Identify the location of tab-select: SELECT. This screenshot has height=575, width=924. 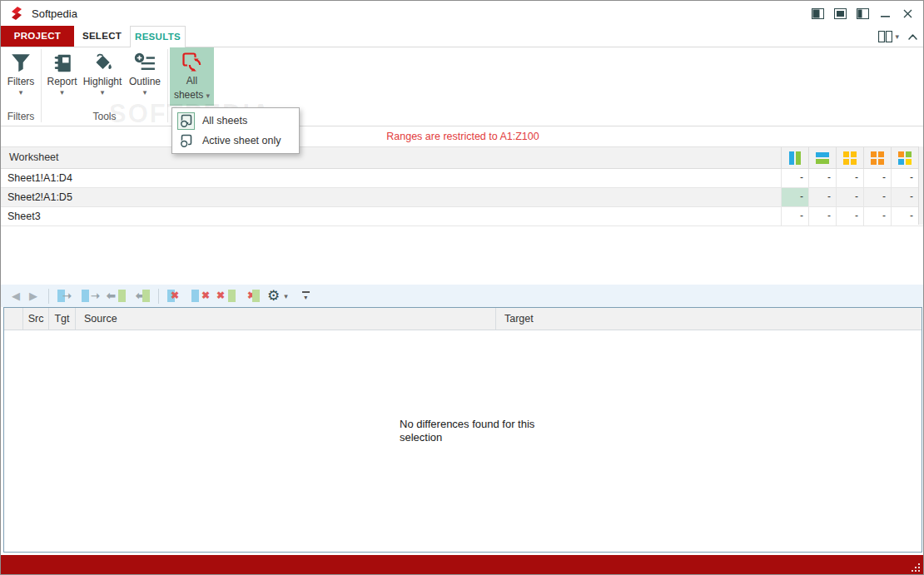
(102, 37).